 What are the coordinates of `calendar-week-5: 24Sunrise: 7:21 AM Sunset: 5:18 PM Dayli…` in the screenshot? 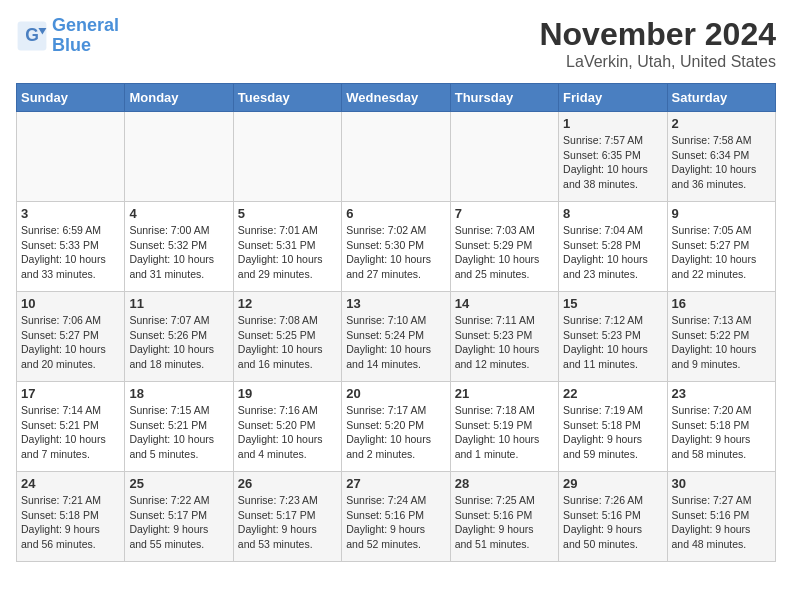 It's located at (396, 517).